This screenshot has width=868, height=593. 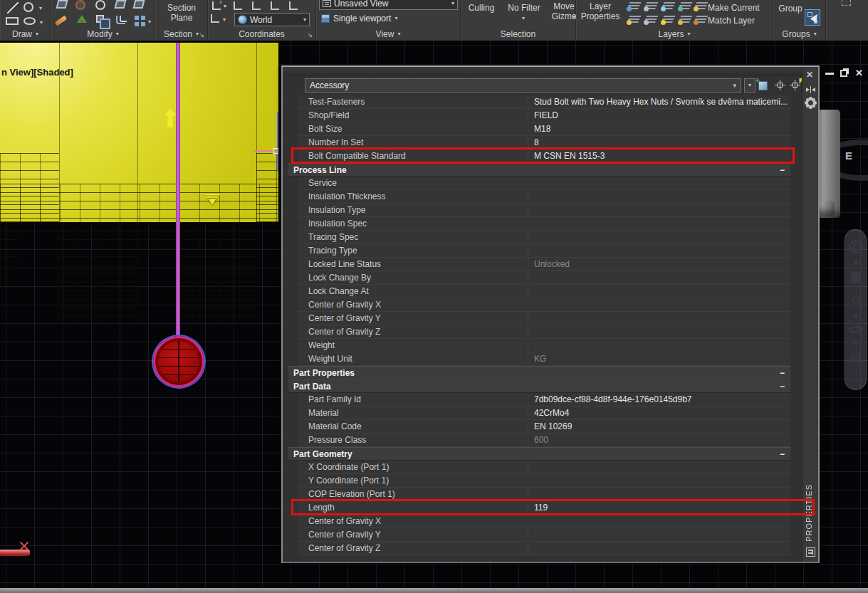 I want to click on palette-header-strip, so click(x=543, y=71).